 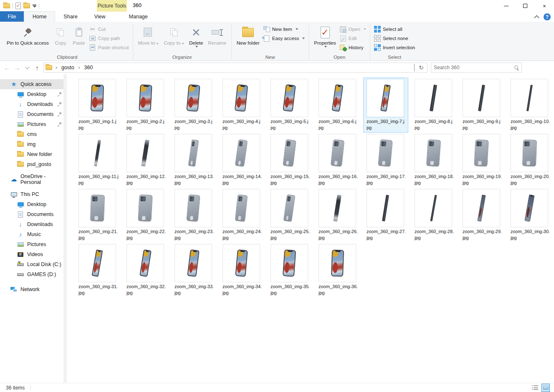 I want to click on file-tile: zoom_360_img-1.jpg, so click(x=98, y=105).